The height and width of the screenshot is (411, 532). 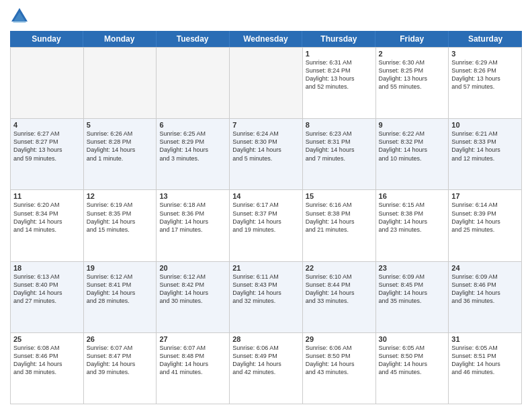 What do you see at coordinates (120, 125) in the screenshot?
I see `day-number: 5` at bounding box center [120, 125].